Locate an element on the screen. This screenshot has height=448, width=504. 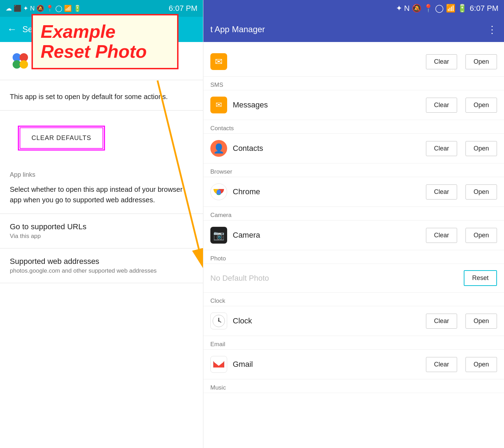
app-name-gmail: Gmail is located at coordinates (327, 364).